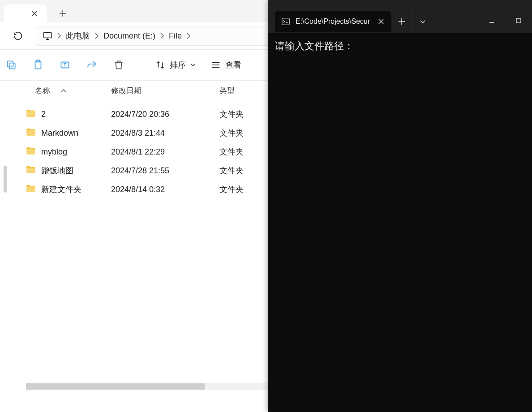  What do you see at coordinates (286, 21) in the screenshot?
I see `cmd-icon` at bounding box center [286, 21].